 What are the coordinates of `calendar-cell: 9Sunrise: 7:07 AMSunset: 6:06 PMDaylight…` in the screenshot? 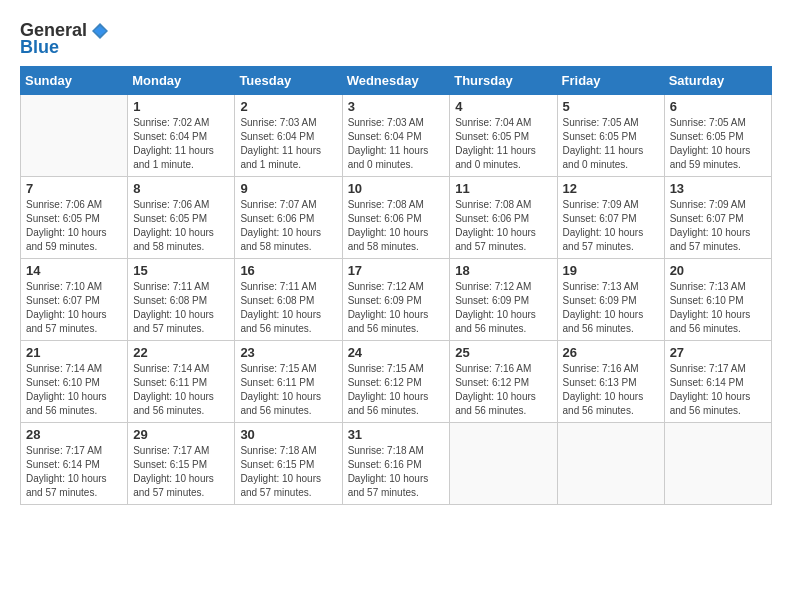 It's located at (288, 218).